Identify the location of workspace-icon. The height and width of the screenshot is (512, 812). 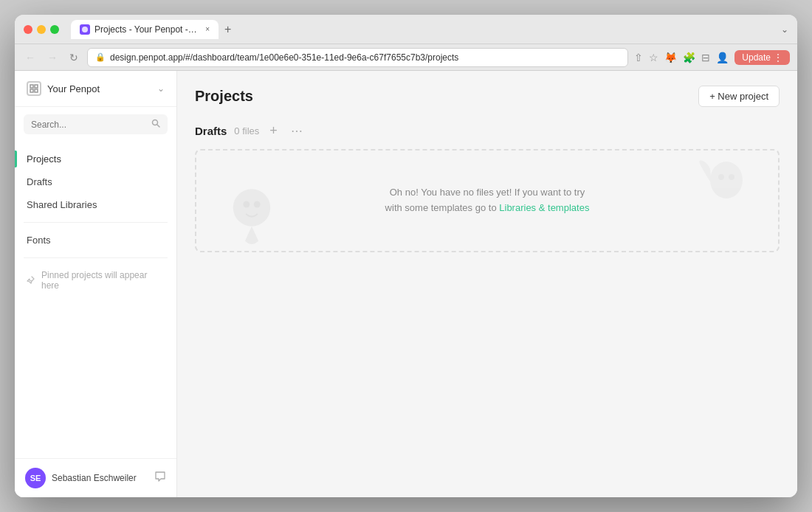
(34, 89).